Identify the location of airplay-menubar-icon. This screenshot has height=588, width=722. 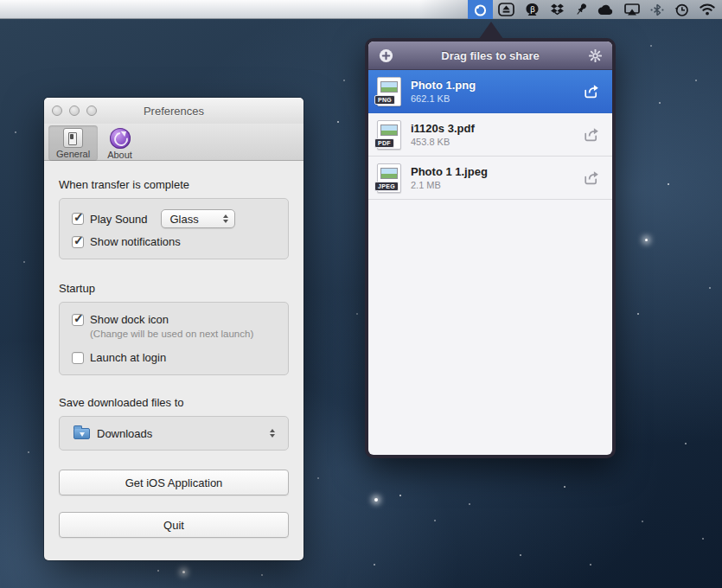
(632, 10).